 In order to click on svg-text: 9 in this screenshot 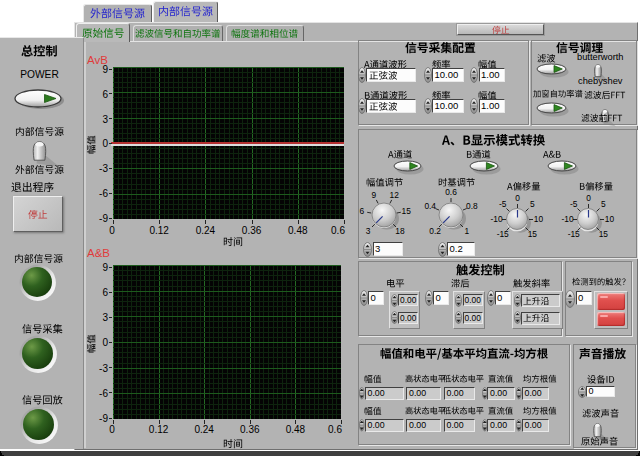, I will do `click(374, 194)`.